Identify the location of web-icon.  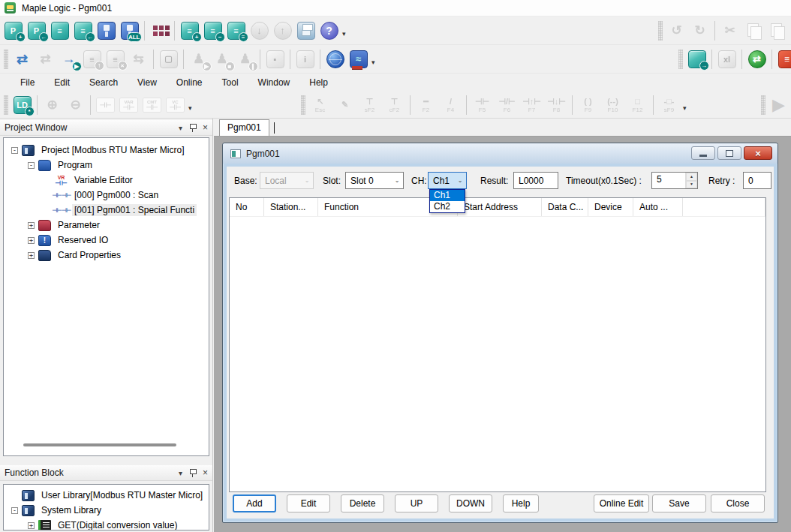
(335, 59).